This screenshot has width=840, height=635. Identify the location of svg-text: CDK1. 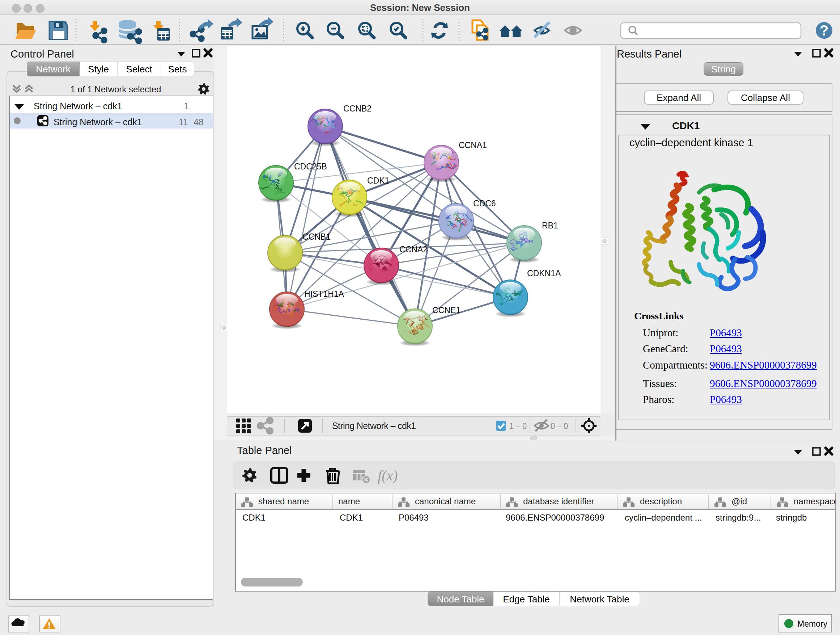
(378, 181).